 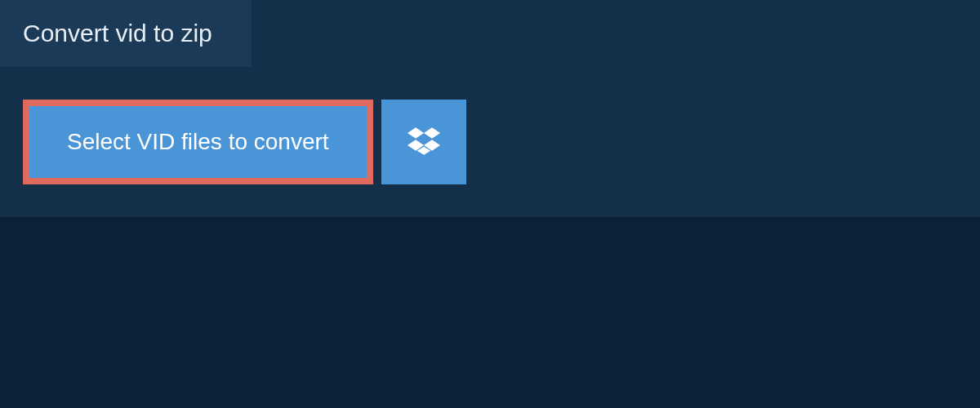 I want to click on tab-title: Convert vid to zip, so click(x=118, y=33).